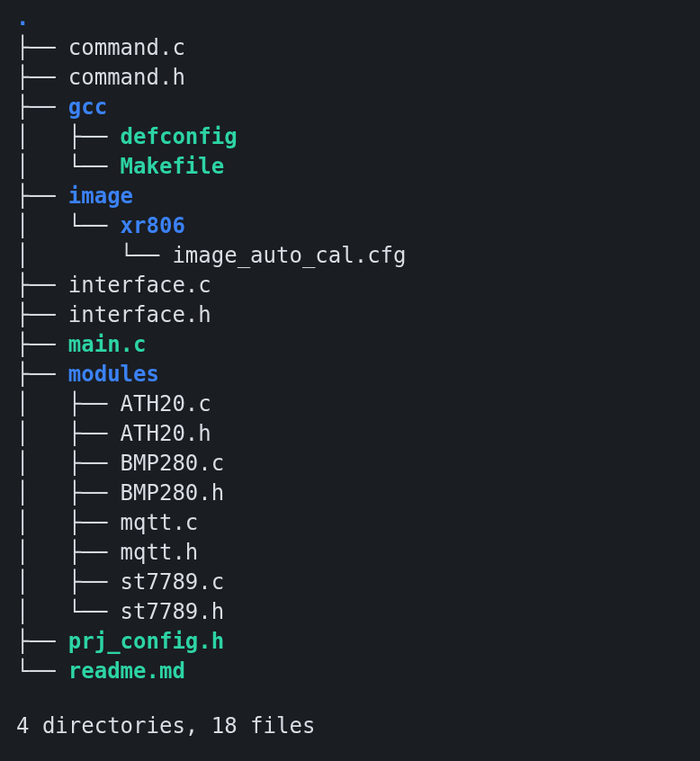 This screenshot has width=700, height=761. What do you see at coordinates (173, 493) in the screenshot?
I see `tree-entry: BMP280.h` at bounding box center [173, 493].